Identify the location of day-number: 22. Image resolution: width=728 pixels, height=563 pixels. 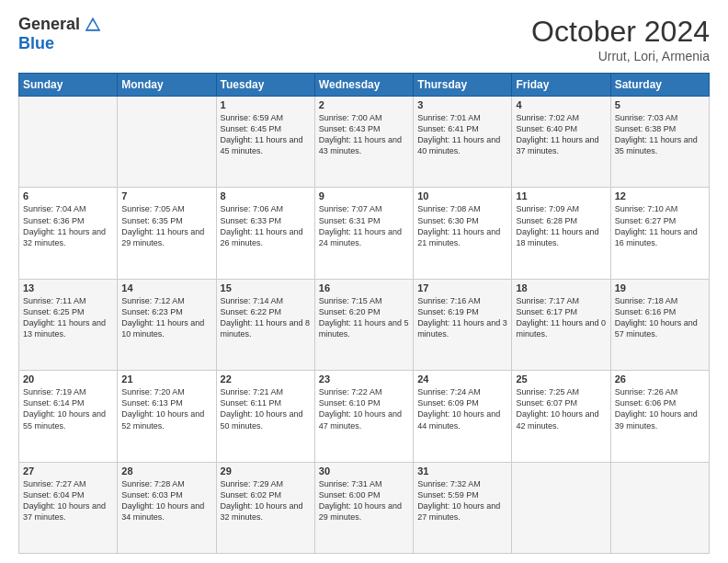
(266, 379).